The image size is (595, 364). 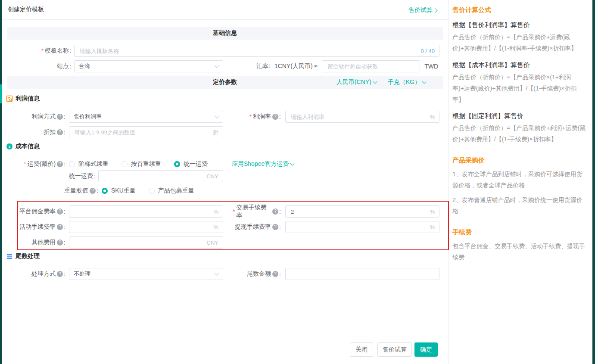 What do you see at coordinates (171, 191) in the screenshot?
I see `radio-package-weight: 产品包裹重量` at bounding box center [171, 191].